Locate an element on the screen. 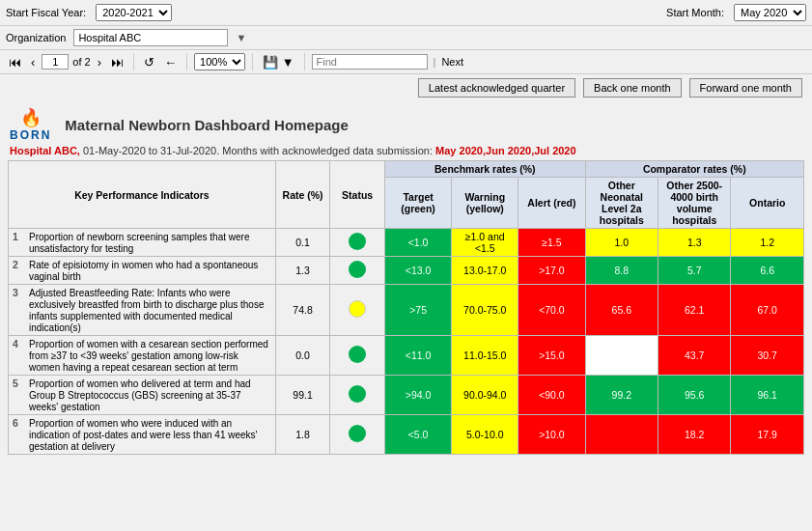  row-number: 6 is located at coordinates (19, 434).